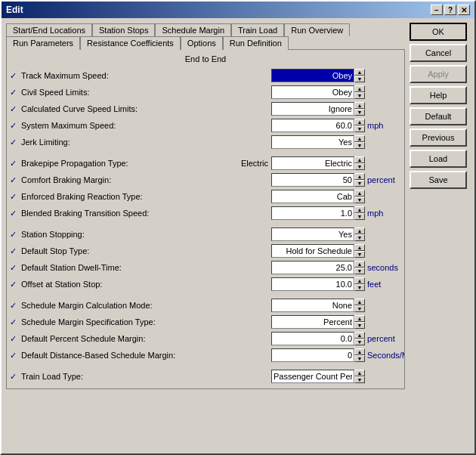 The image size is (476, 455). What do you see at coordinates (141, 92) in the screenshot?
I see `civil-speed-label: ✓ Civil Speed Limits:` at bounding box center [141, 92].